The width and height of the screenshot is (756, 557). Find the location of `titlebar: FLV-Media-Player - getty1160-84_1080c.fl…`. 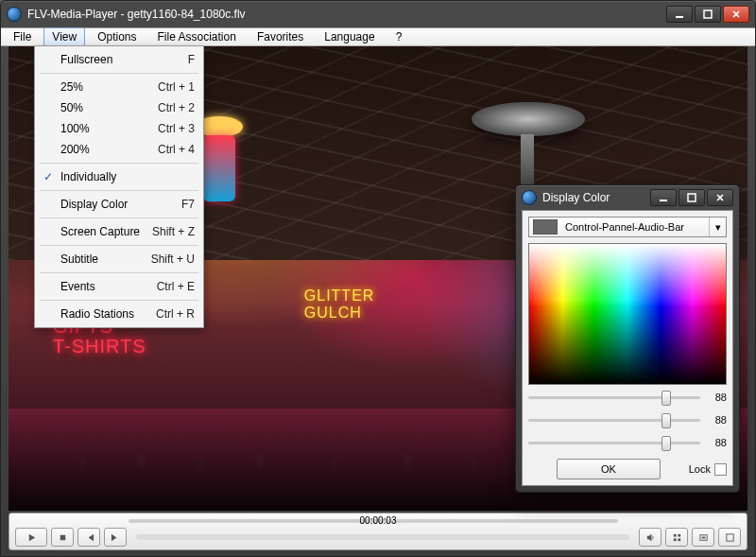

titlebar: FLV-Media-Player - getty1160-84_1080c.fl… is located at coordinates (378, 14).